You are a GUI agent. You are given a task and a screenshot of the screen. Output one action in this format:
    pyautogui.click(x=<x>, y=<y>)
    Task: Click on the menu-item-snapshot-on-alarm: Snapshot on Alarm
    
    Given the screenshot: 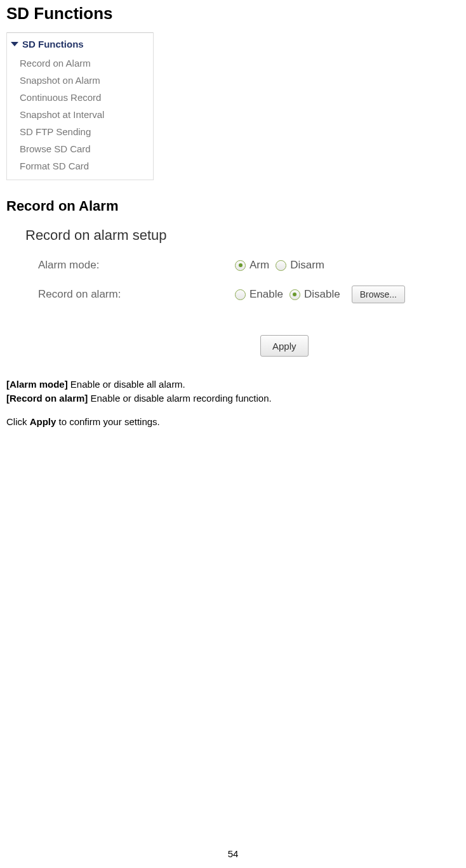 What is the action you would take?
    pyautogui.click(x=80, y=80)
    